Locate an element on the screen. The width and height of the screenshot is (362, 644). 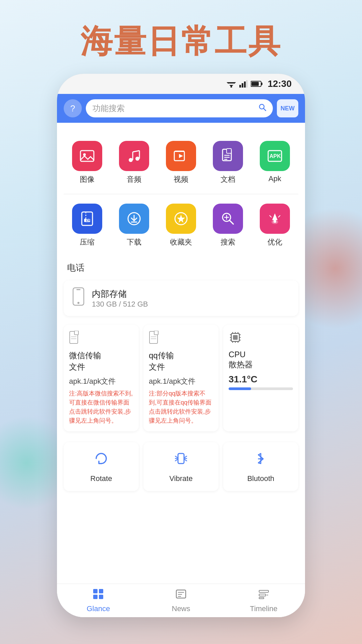
icon-item-zip: ZIP 压缩 is located at coordinates (87, 225).